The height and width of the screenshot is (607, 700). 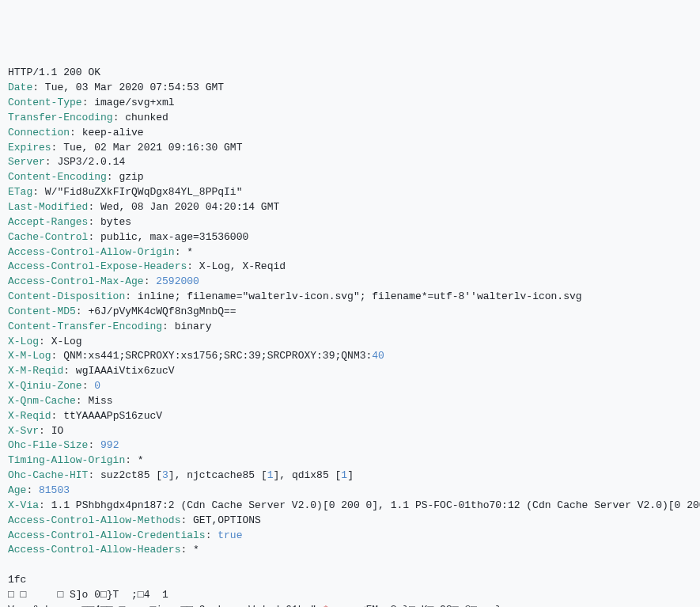 I want to click on response-line: Access-Control-Allow-Headers: *, so click(x=350, y=551).